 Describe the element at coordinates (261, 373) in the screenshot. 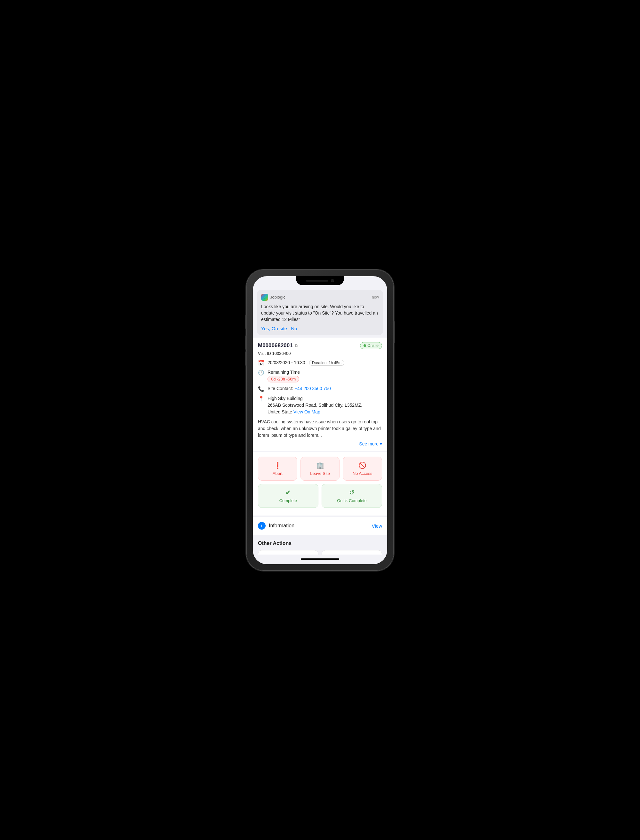

I see `clock-icon: 🕐` at that location.